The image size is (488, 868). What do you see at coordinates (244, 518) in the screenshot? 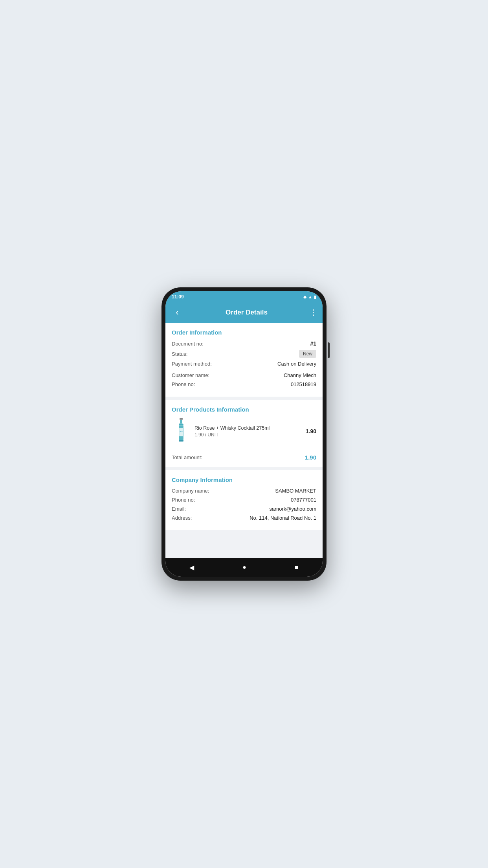
I see `address-row: Address: No. 114, National Road No. 1` at bounding box center [244, 518].